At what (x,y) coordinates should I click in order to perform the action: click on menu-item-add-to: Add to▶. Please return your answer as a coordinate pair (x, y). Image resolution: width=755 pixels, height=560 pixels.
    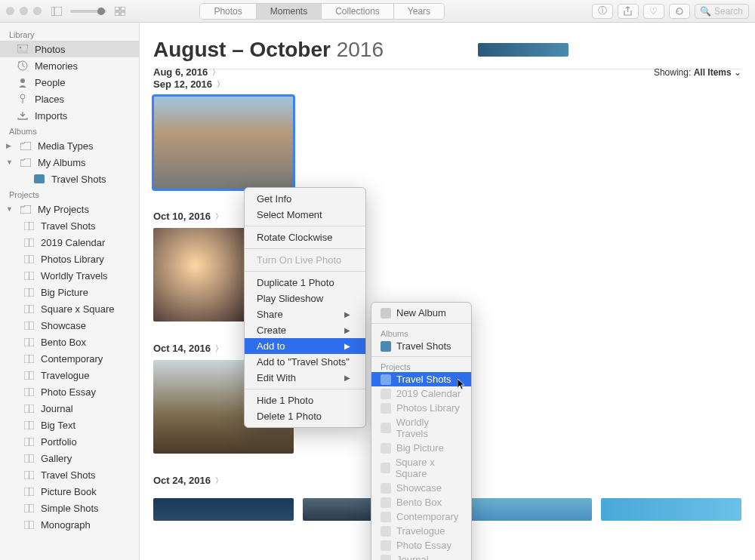
    Looking at the image, I should click on (305, 346).